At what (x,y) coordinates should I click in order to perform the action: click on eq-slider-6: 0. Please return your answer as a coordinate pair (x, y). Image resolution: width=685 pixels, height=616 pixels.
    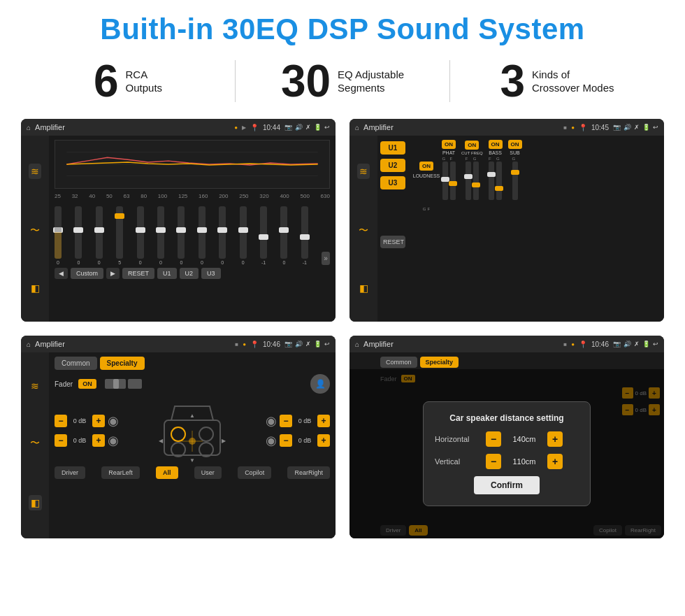
    Looking at the image, I should click on (161, 236).